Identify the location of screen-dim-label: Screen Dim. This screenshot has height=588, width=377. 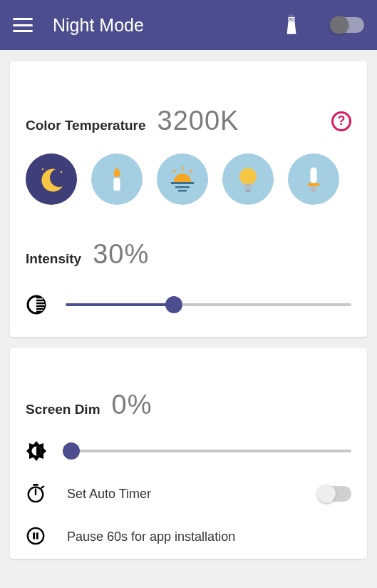
(63, 410).